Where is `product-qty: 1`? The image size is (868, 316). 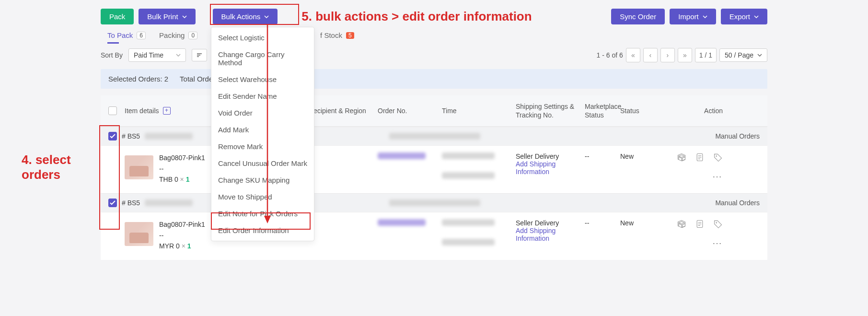 product-qty: 1 is located at coordinates (188, 179).